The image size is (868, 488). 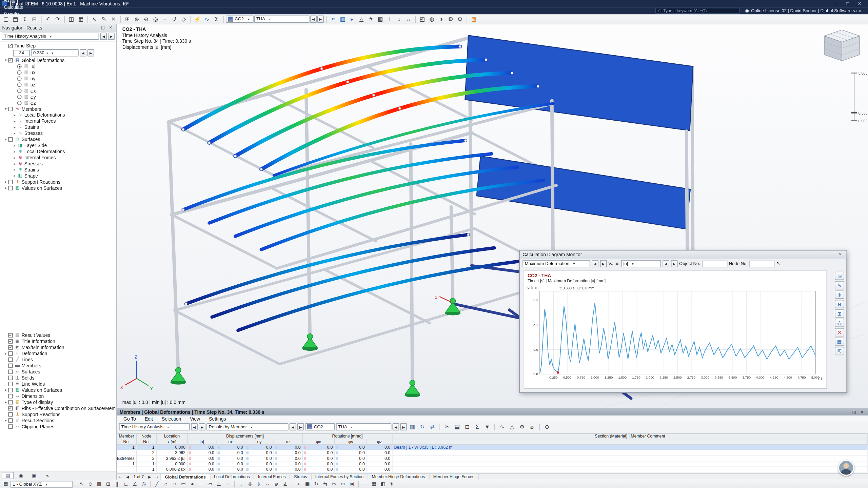 What do you see at coordinates (108, 484) in the screenshot?
I see `snap-grid-icon: ⊞` at bounding box center [108, 484].